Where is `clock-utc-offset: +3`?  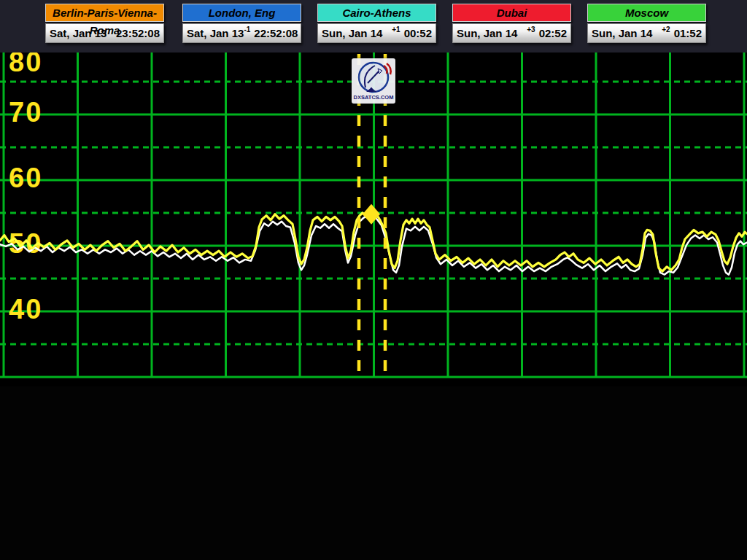 clock-utc-offset: +3 is located at coordinates (531, 29).